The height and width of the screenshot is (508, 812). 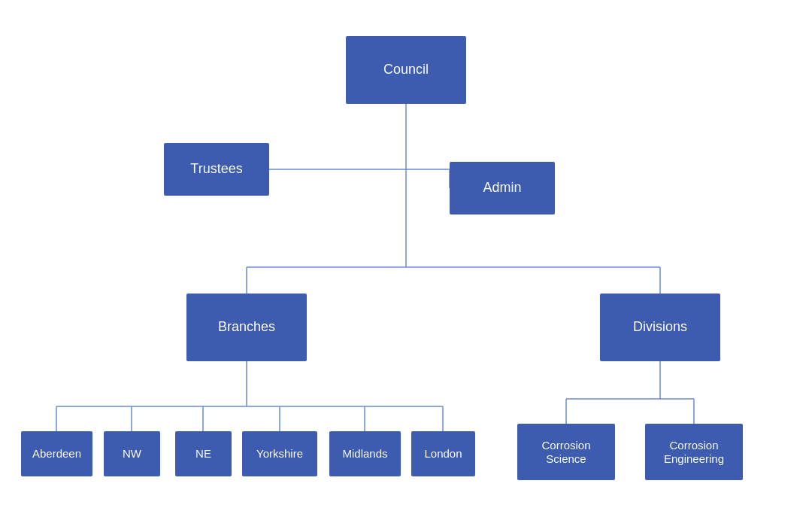 What do you see at coordinates (132, 454) in the screenshot?
I see `nw-label: NW` at bounding box center [132, 454].